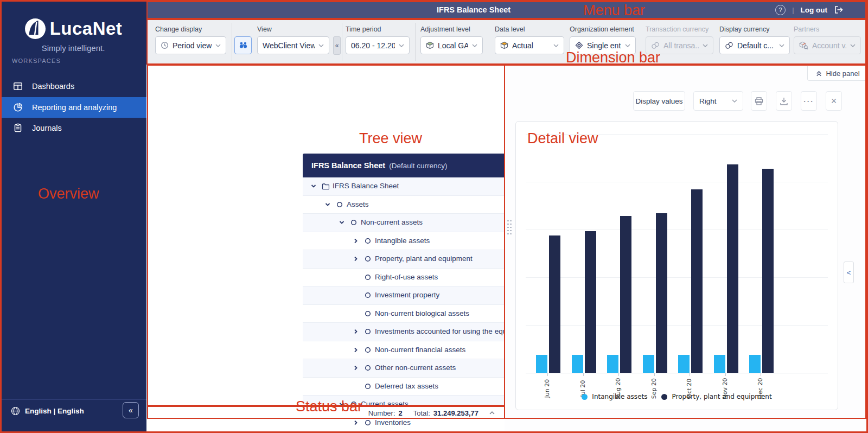  Describe the element at coordinates (326, 413) in the screenshot. I see `status-bar: Number: 2 Total: 31.249.253,77` at that location.